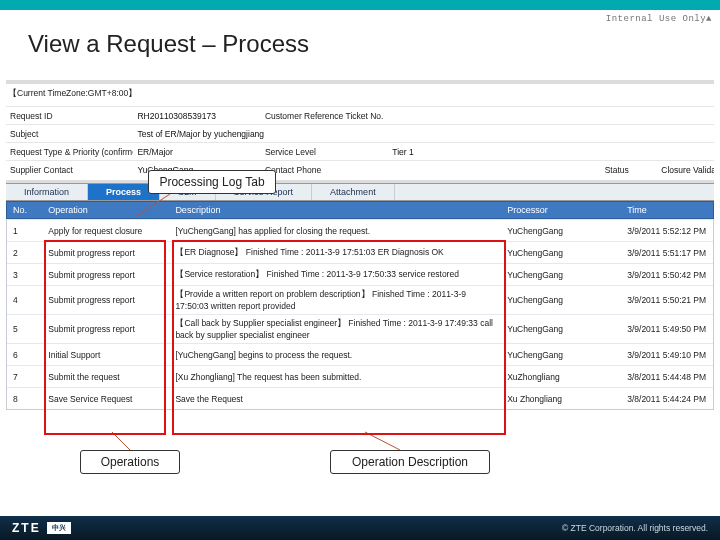  What do you see at coordinates (24, 210) in the screenshot?
I see `col-no: No.` at bounding box center [24, 210].